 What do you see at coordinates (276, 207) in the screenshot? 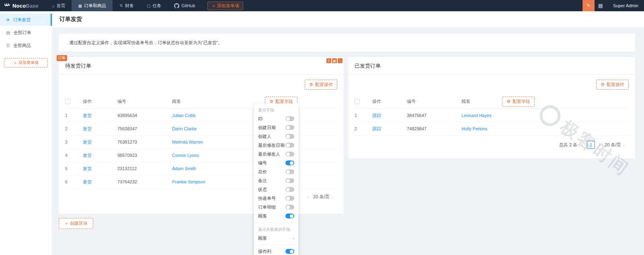
I see `field-toggle-item: 订单明细` at bounding box center [276, 207].